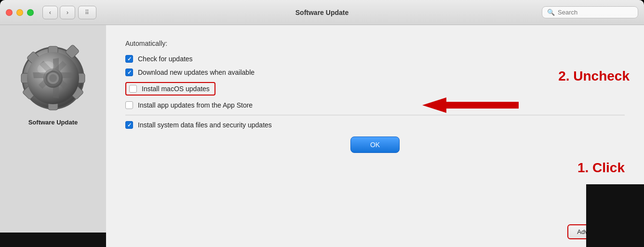 The image size is (644, 247). Describe the element at coordinates (67, 13) in the screenshot. I see `chevron-right-icon: ›` at that location.